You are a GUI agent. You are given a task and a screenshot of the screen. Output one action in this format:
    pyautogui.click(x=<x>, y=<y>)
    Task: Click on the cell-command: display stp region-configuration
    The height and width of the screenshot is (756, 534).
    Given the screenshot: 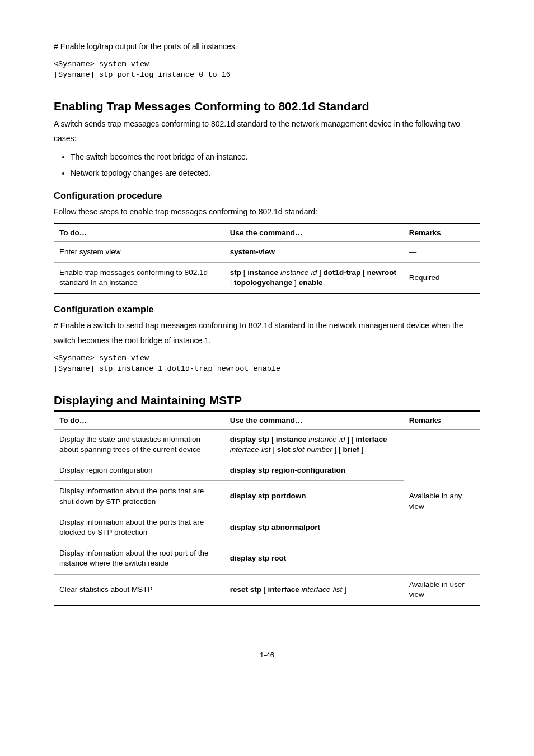 What is the action you would take?
    pyautogui.click(x=314, y=470)
    